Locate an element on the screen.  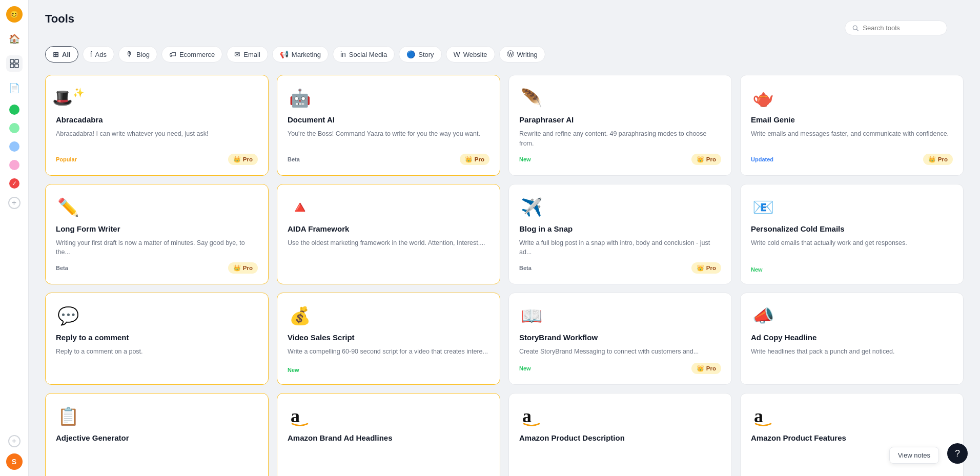
view-notes-button: View notes is located at coordinates (914, 455).